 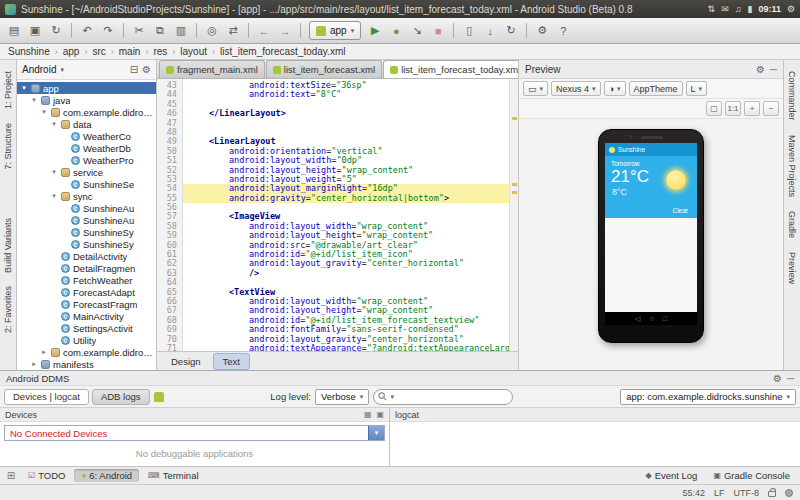 I want to click on tree-toggle-icon: ▸, so click(x=34, y=364).